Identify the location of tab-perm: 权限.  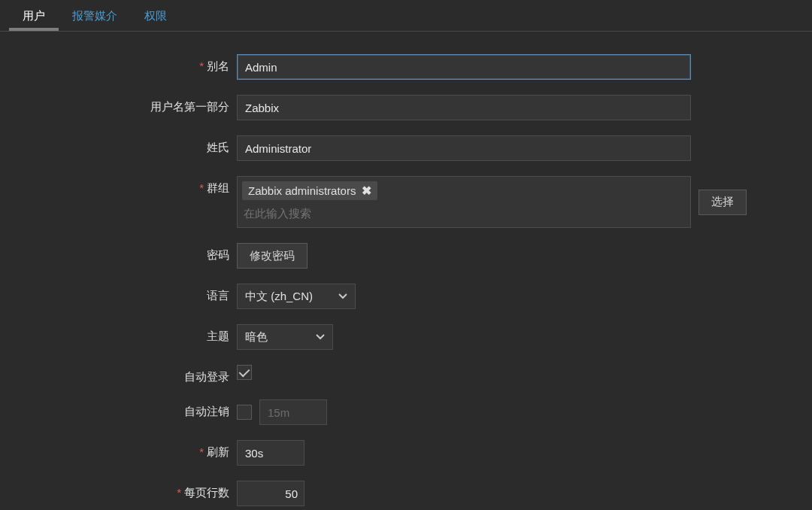
(156, 17).